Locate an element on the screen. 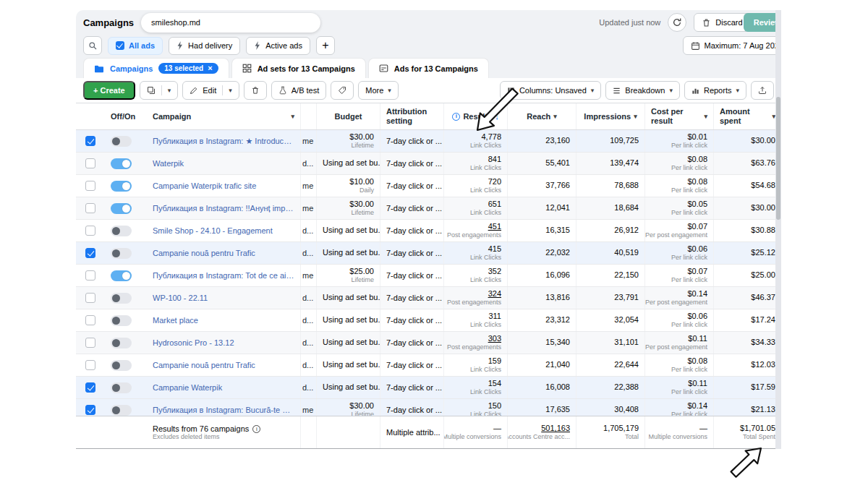 The width and height of the screenshot is (868, 488). scrollbar-thumb is located at coordinates (778, 158).